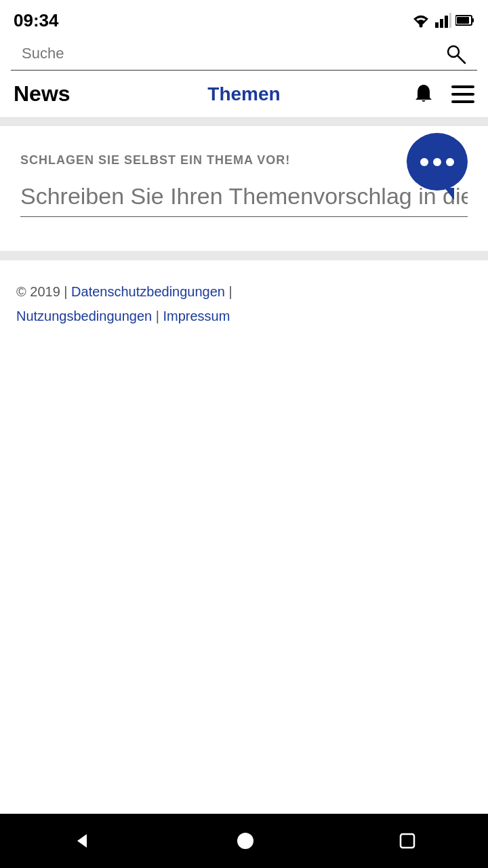 This screenshot has height=868, width=488. Describe the element at coordinates (82, 841) in the screenshot. I see `back-arrow-icon` at that location.